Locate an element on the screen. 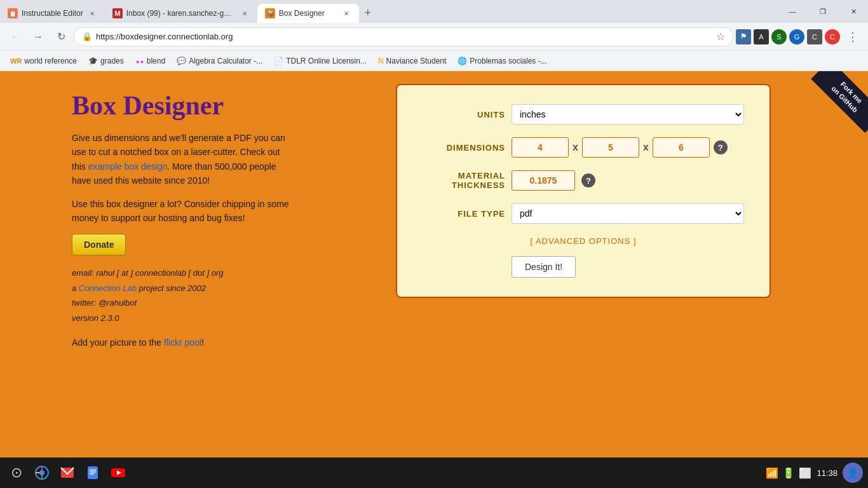 This screenshot has width=868, height=488. bookmark-tdlr: 📄 TDLR Online Licensin... is located at coordinates (320, 61).